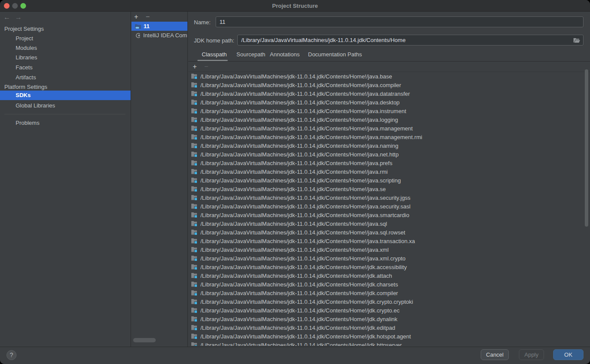  I want to click on ok-button: OK, so click(568, 354).